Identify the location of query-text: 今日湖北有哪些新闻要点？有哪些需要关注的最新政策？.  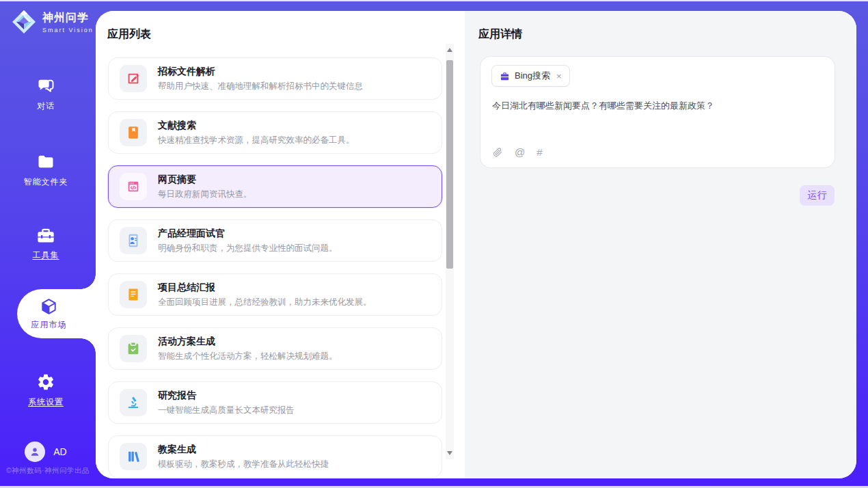
(656, 106).